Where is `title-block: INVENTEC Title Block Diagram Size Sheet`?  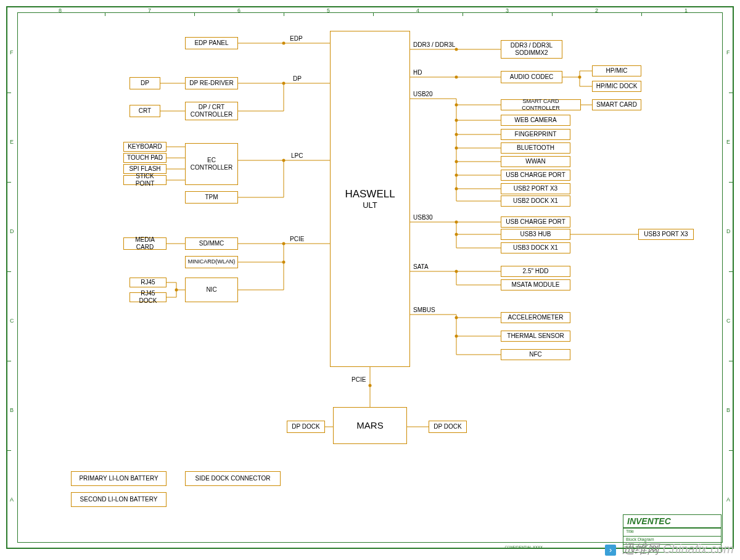 title-block: INVENTEC Title Block Diagram Size Sheet is located at coordinates (672, 533).